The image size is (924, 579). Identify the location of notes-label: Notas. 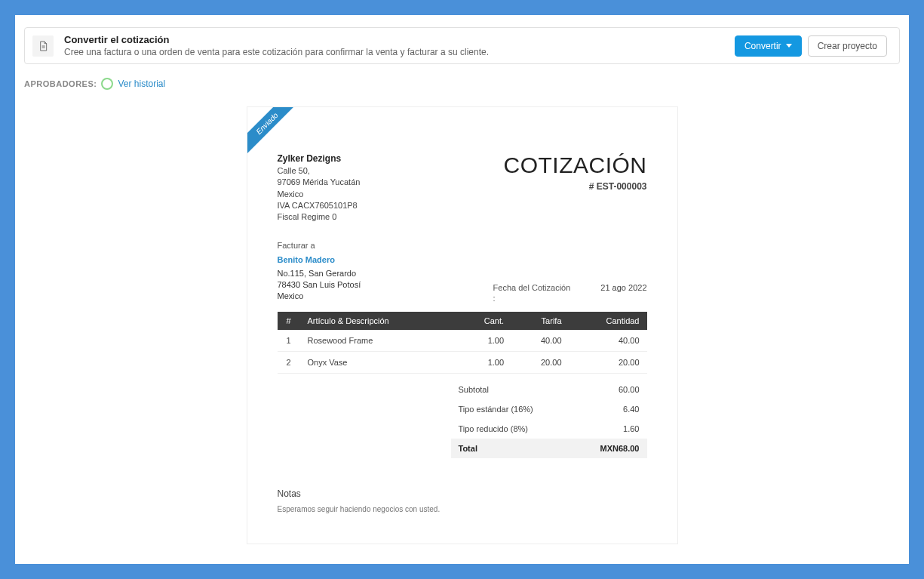
(462, 494).